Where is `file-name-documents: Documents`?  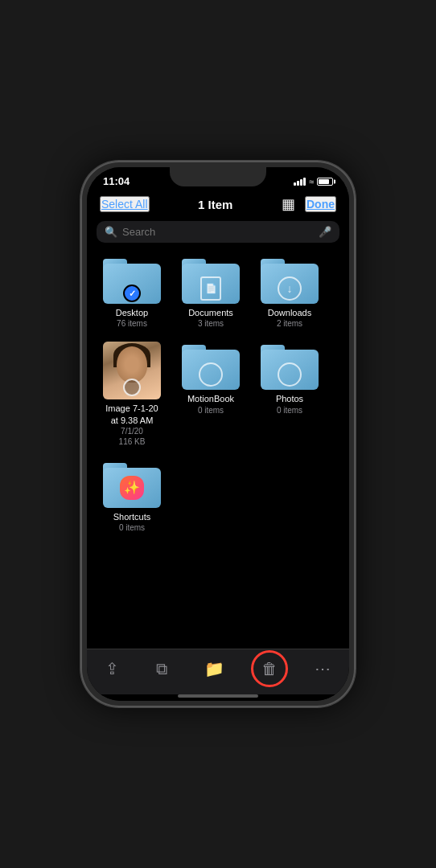 file-name-documents: Documents is located at coordinates (211, 313).